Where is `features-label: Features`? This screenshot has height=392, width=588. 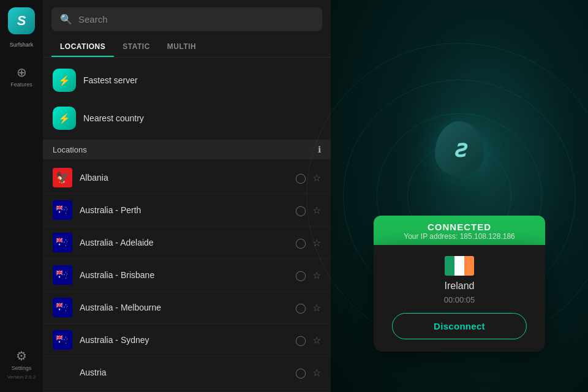
features-label: Features is located at coordinates (21, 85).